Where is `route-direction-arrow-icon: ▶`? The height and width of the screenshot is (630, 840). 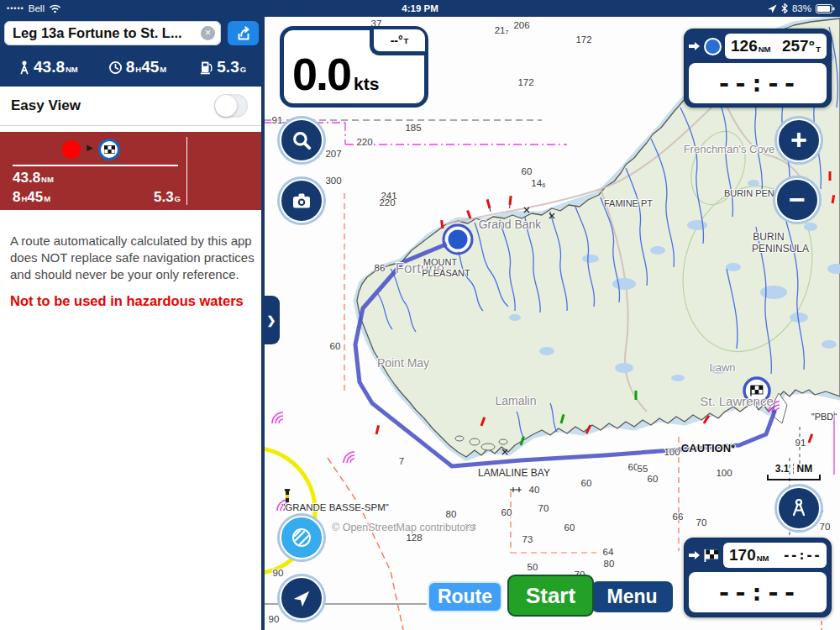
route-direction-arrow-icon: ▶ is located at coordinates (90, 148).